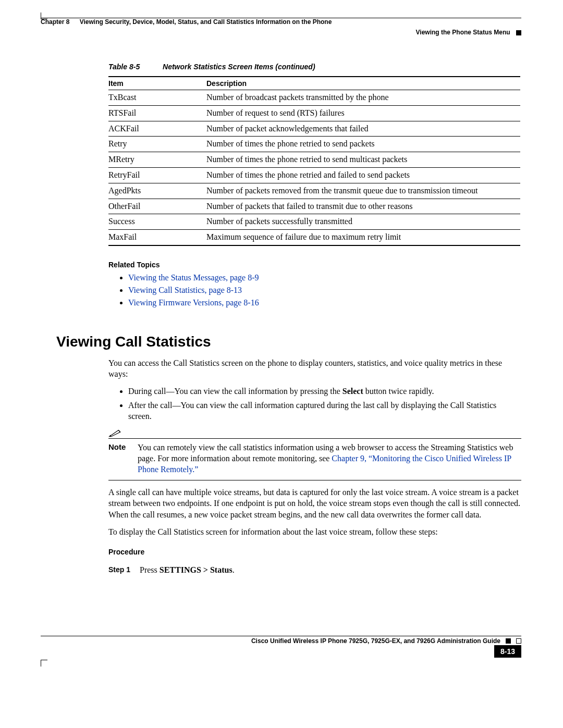 This screenshot has height=728, width=563. I want to click on table-row: RTSFailNumber of request to send (RTS) f…, so click(314, 113).